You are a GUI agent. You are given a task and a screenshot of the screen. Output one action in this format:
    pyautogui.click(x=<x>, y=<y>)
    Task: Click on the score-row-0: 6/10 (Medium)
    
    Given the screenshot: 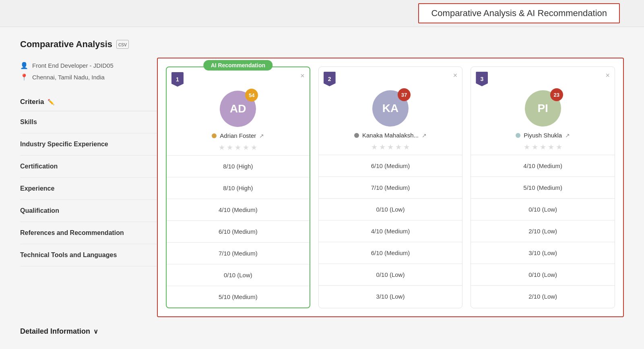 What is the action you would take?
    pyautogui.click(x=390, y=166)
    